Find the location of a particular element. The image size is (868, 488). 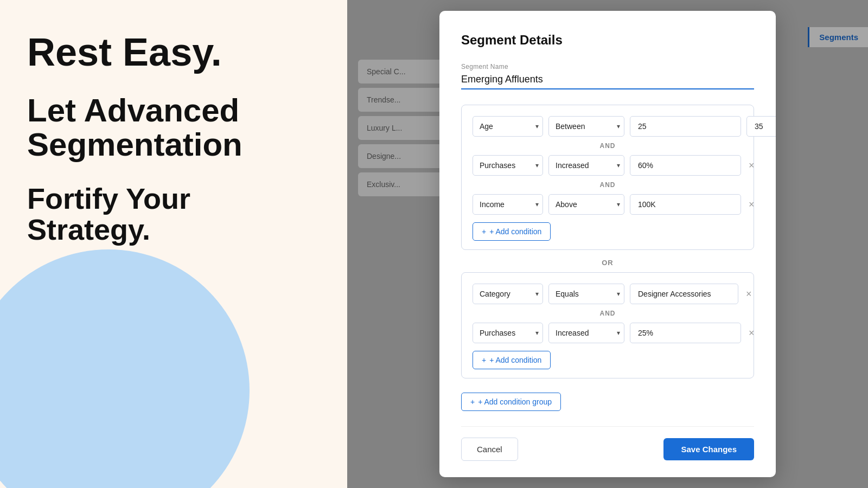

operator-select-equals: Equals Not Equals Contains Above is located at coordinates (586, 294).